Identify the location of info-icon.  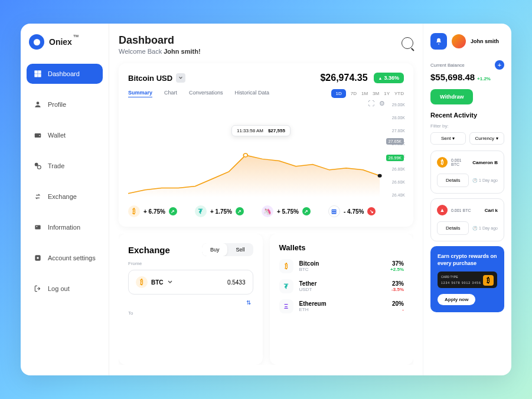
(38, 227).